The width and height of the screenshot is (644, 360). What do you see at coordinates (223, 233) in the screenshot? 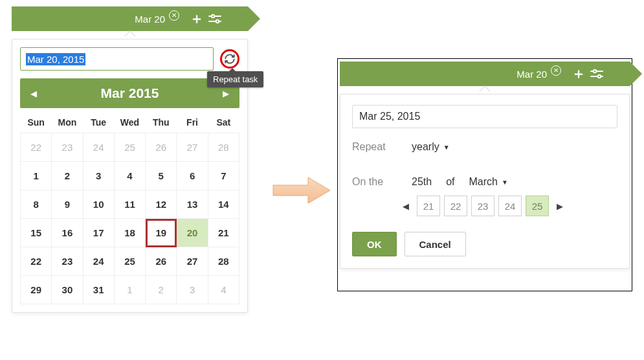
I see `calendar-day: 21` at bounding box center [223, 233].